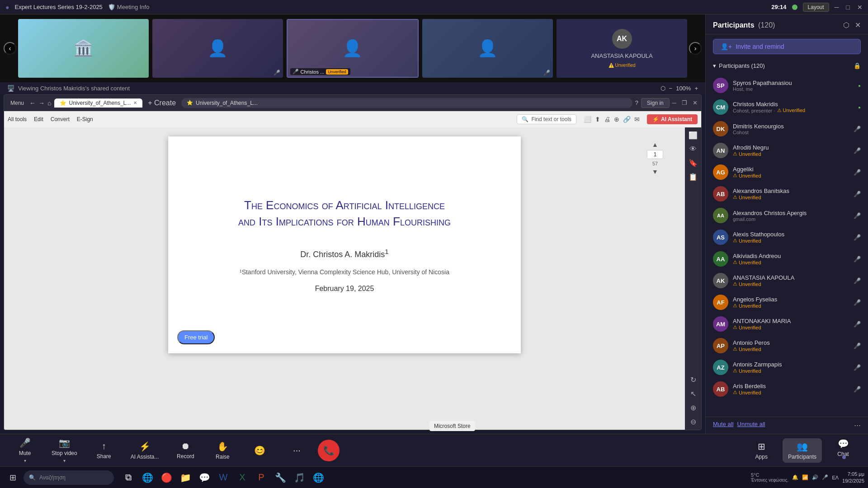 The height and width of the screenshot is (488, 868). Describe the element at coordinates (353, 48) in the screenshot. I see `video-thumb-3: 👤 🎤 Christos ... Unverified` at that location.